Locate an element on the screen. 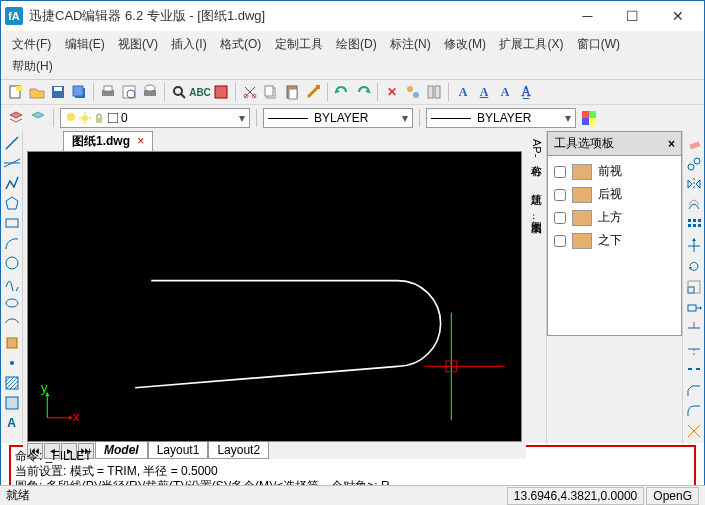 The image size is (705, 505). new-icon is located at coordinates (16, 92).